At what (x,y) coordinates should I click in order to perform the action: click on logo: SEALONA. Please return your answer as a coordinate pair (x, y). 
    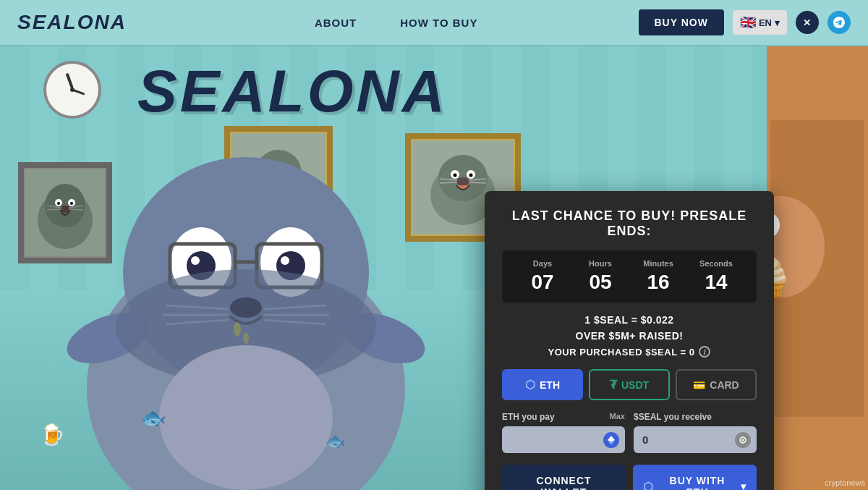
    Looking at the image, I should click on (72, 22).